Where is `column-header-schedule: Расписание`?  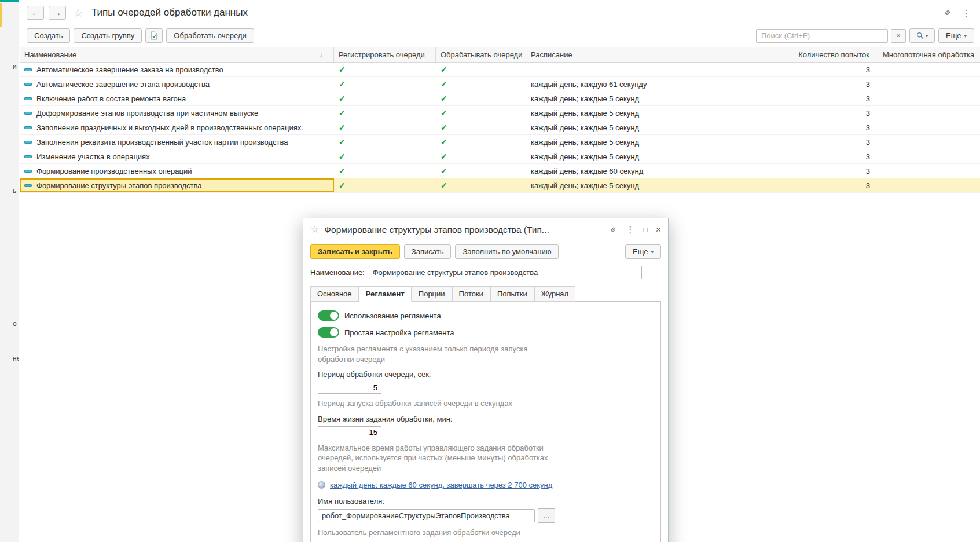
column-header-schedule: Расписание is located at coordinates (648, 54).